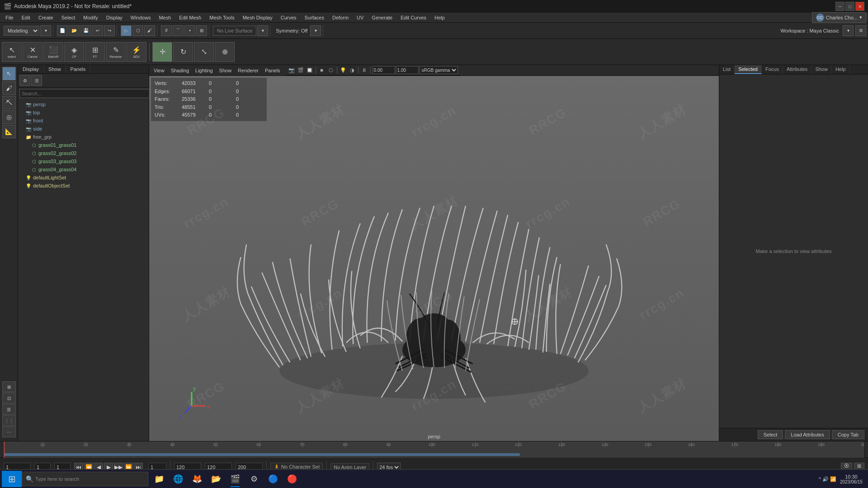 This screenshot has height=488, width=868. Describe the element at coordinates (861, 31) in the screenshot. I see `settings-btn: ⚙` at that location.